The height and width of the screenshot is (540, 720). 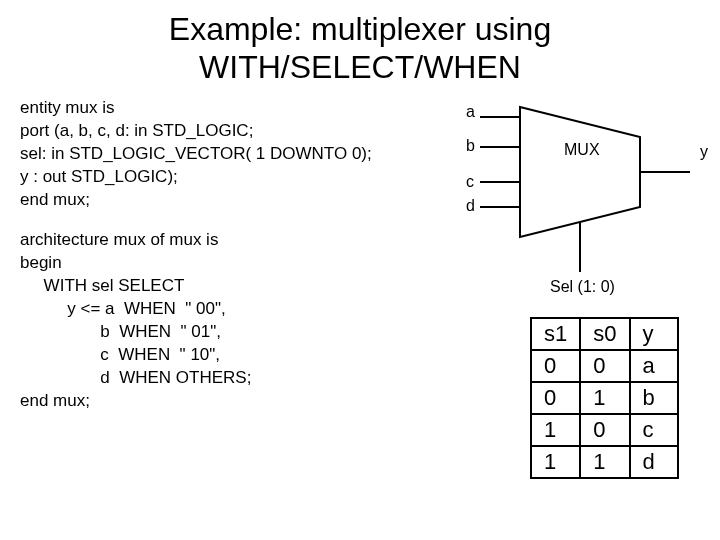 I want to click on mux-block-label: MUX, so click(x=582, y=150).